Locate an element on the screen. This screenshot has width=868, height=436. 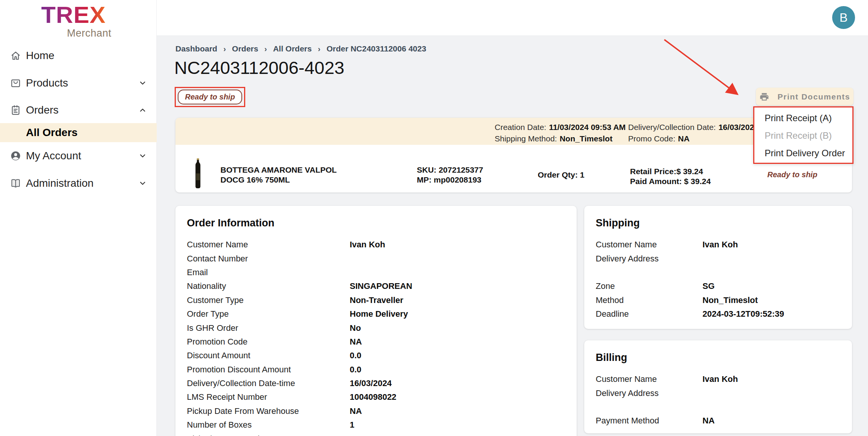
print-menu-item: Print Delivery Order is located at coordinates (803, 153).